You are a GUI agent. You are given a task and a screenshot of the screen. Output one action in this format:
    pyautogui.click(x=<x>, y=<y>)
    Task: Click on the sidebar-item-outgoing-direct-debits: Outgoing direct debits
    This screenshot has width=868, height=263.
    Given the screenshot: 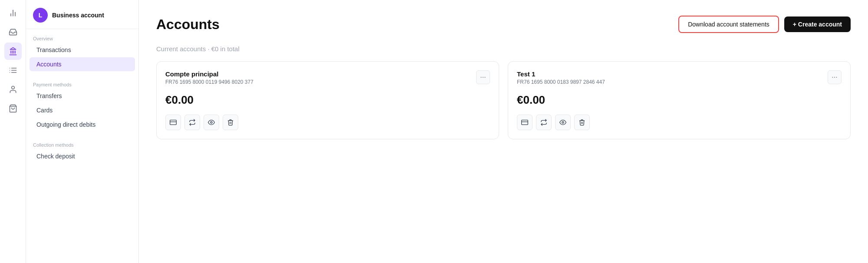 What is the action you would take?
    pyautogui.click(x=82, y=125)
    